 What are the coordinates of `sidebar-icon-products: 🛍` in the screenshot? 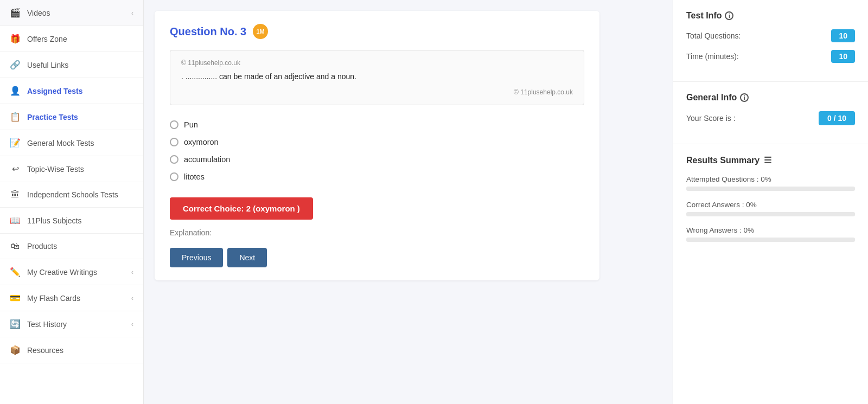 It's located at (15, 246).